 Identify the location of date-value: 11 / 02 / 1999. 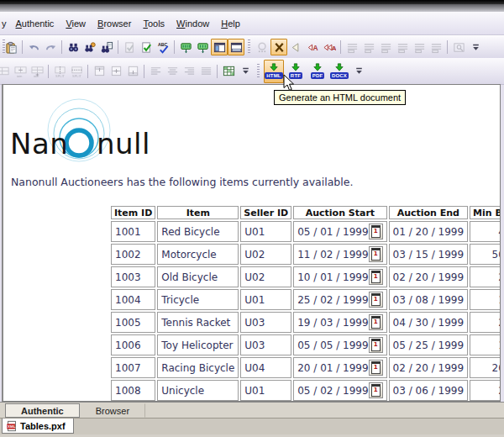
(333, 255).